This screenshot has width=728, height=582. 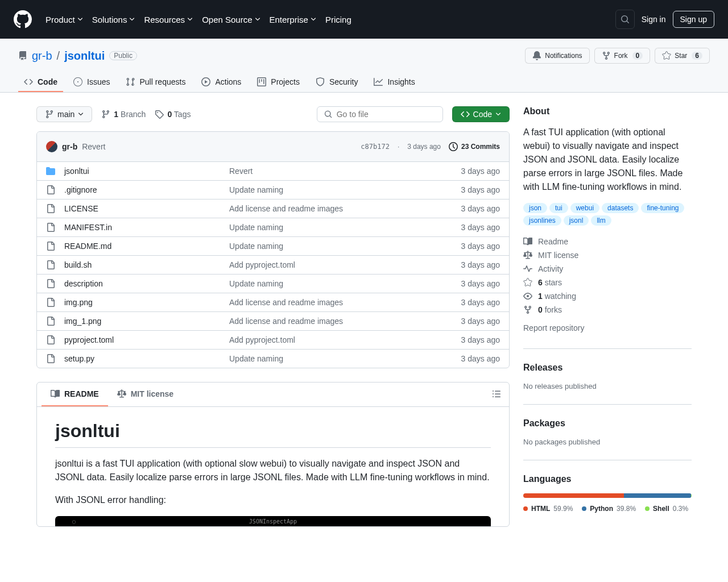 I want to click on signup-button: Sign up, so click(x=694, y=19).